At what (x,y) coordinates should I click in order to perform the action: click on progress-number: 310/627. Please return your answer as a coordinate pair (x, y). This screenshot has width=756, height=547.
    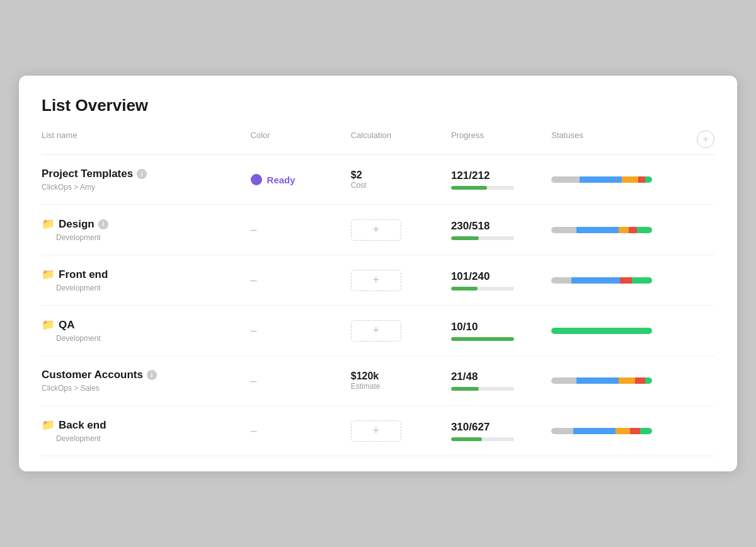
    Looking at the image, I should click on (501, 427).